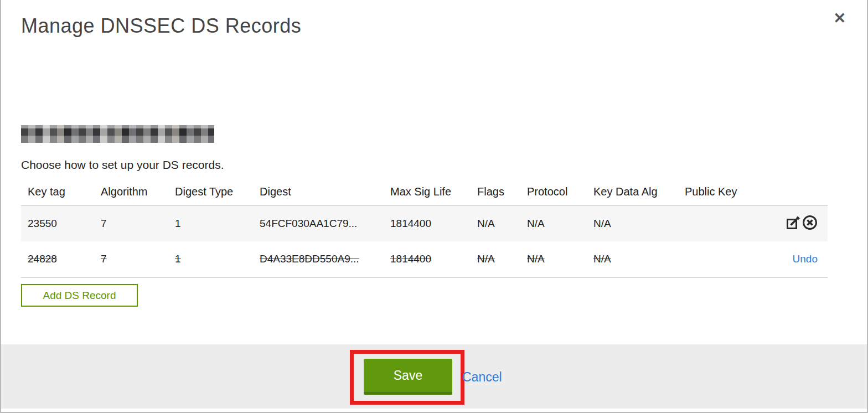  What do you see at coordinates (810, 224) in the screenshot?
I see `delete-icon` at bounding box center [810, 224].